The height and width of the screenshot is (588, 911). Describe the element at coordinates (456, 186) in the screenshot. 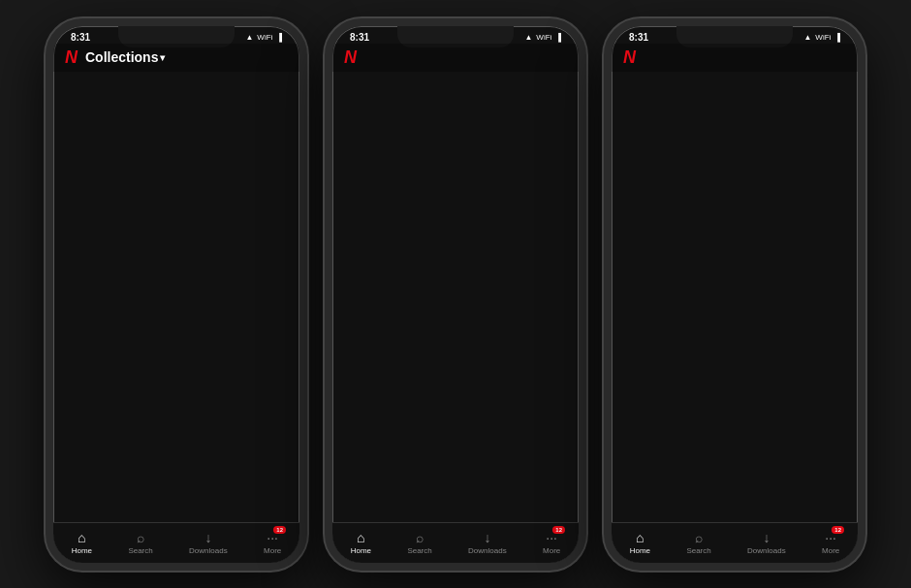

I see `card-title: Curiously Candid TV` at that location.